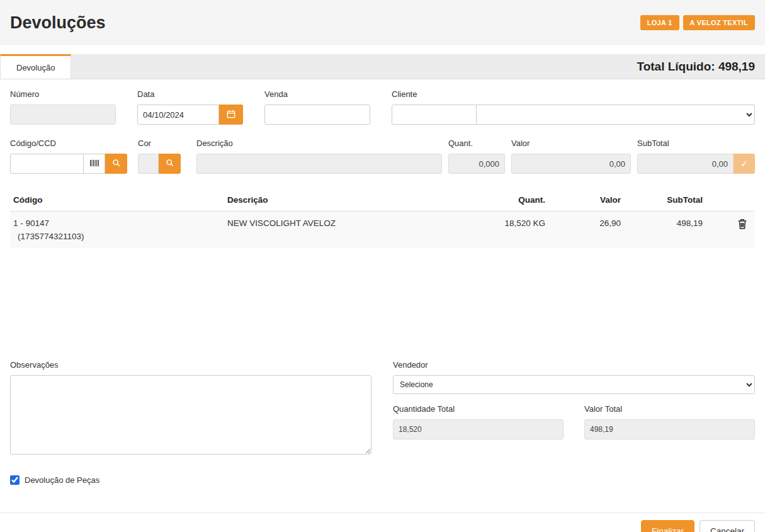 The height and width of the screenshot is (532, 765). Describe the element at coordinates (350, 230) in the screenshot. I see `cell-descricao: NEW VISCOLIGHT AVELOZ` at that location.